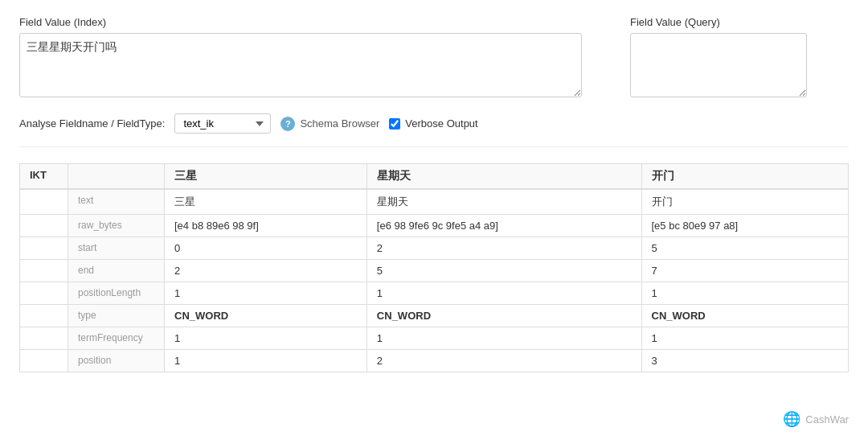 Image resolution: width=868 pixels, height=444 pixels. What do you see at coordinates (266, 202) in the screenshot?
I see `val-text-1: 三星` at bounding box center [266, 202].